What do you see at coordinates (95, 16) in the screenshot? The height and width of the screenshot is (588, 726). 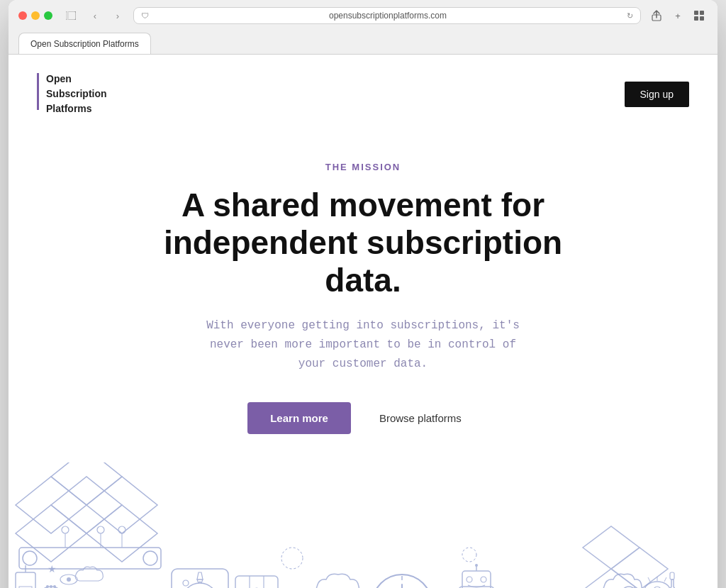 I see `back-button: ‹` at bounding box center [95, 16].